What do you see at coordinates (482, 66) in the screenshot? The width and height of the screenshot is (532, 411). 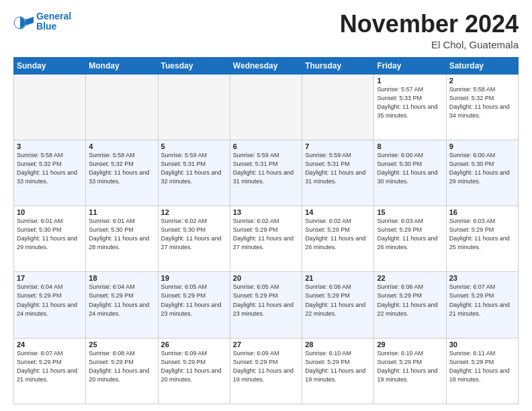 I see `header-saturday: Saturday` at bounding box center [482, 66].